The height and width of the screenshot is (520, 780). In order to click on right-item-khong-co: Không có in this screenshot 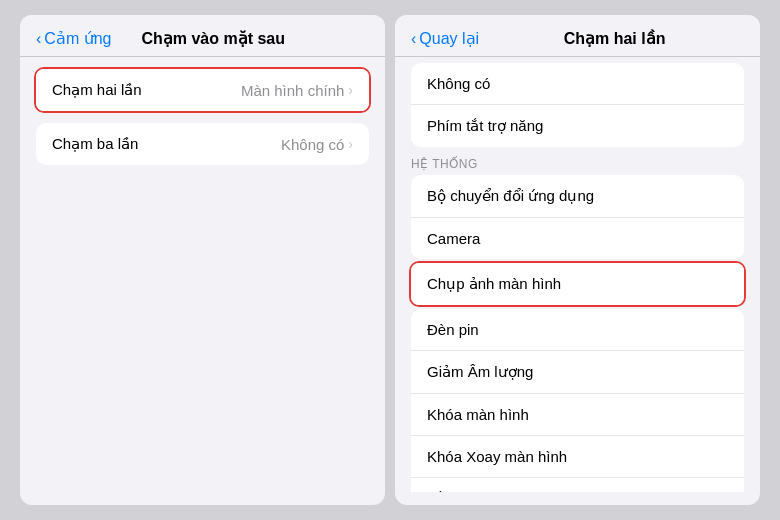, I will do `click(578, 84)`.